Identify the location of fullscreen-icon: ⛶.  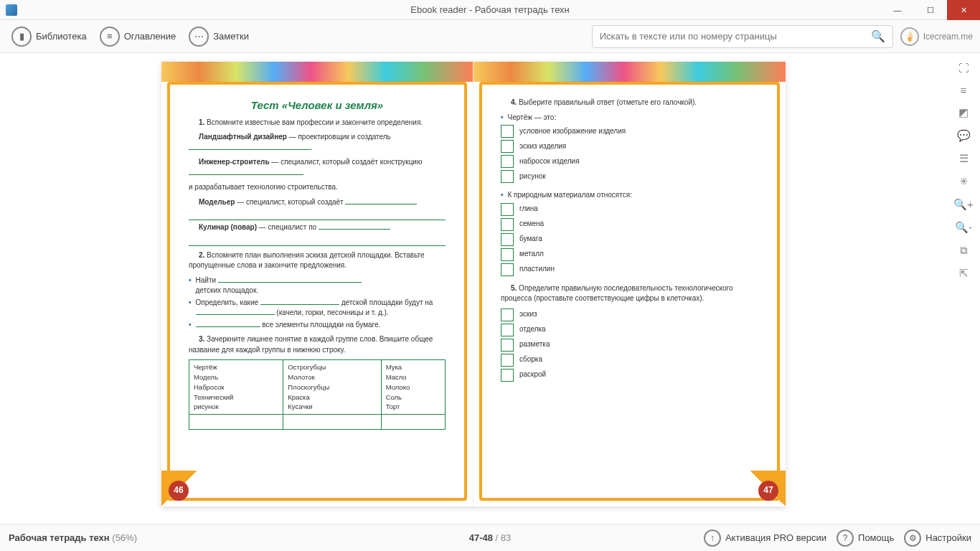
(964, 67).